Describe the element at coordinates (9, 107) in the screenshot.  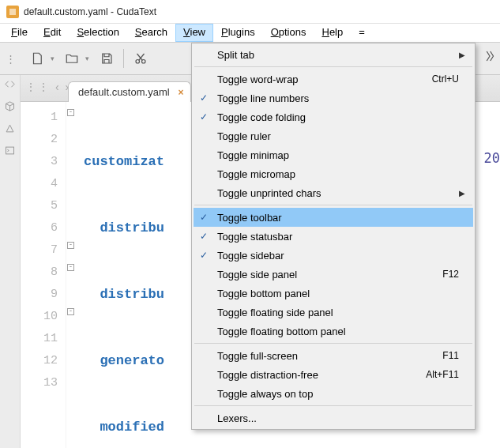
I see `project-icon` at that location.